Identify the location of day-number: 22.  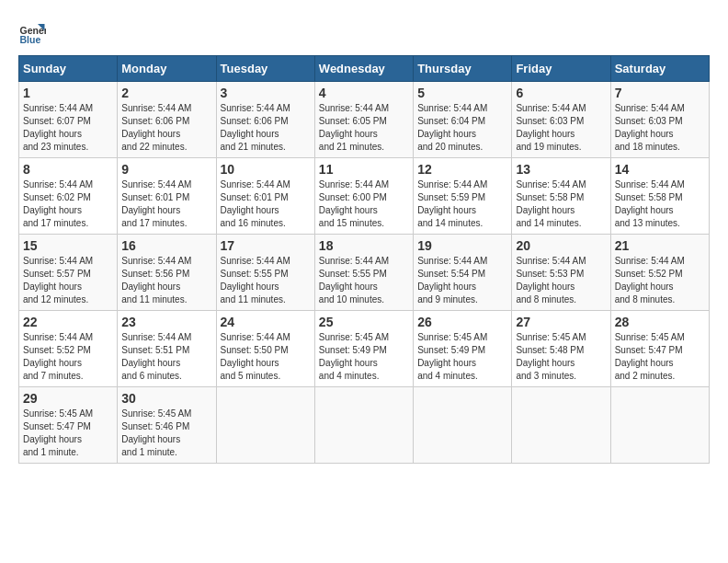
(68, 322).